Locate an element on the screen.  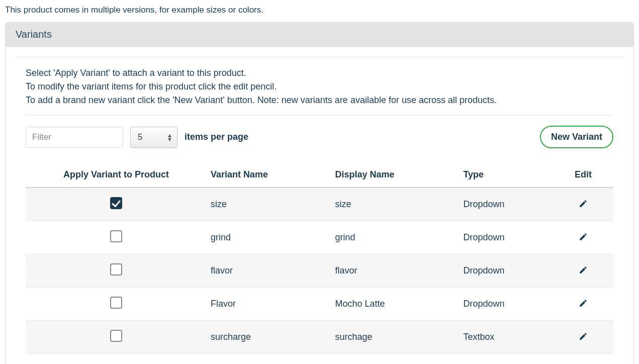
cell-display-name: grind is located at coordinates (395, 238).